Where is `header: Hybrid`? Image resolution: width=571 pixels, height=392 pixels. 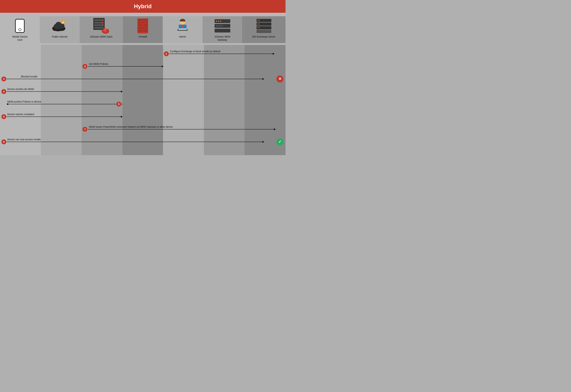
header: Hybrid is located at coordinates (143, 6).